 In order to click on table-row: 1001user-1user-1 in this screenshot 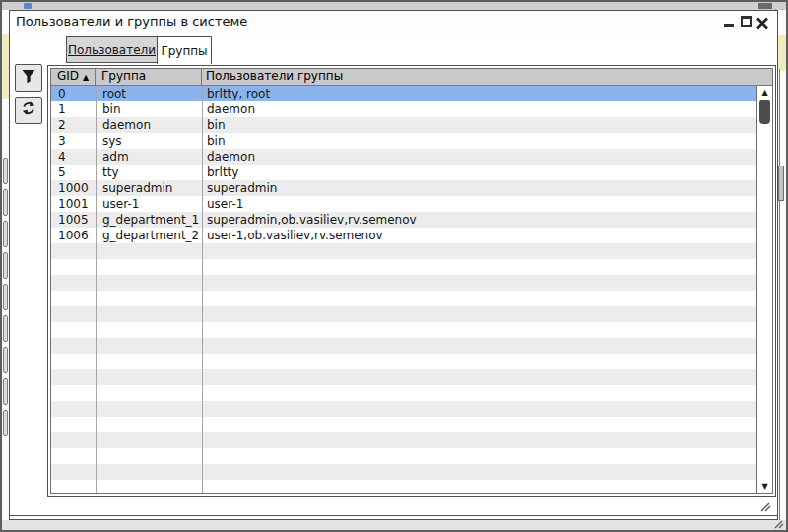, I will do `click(404, 204)`.